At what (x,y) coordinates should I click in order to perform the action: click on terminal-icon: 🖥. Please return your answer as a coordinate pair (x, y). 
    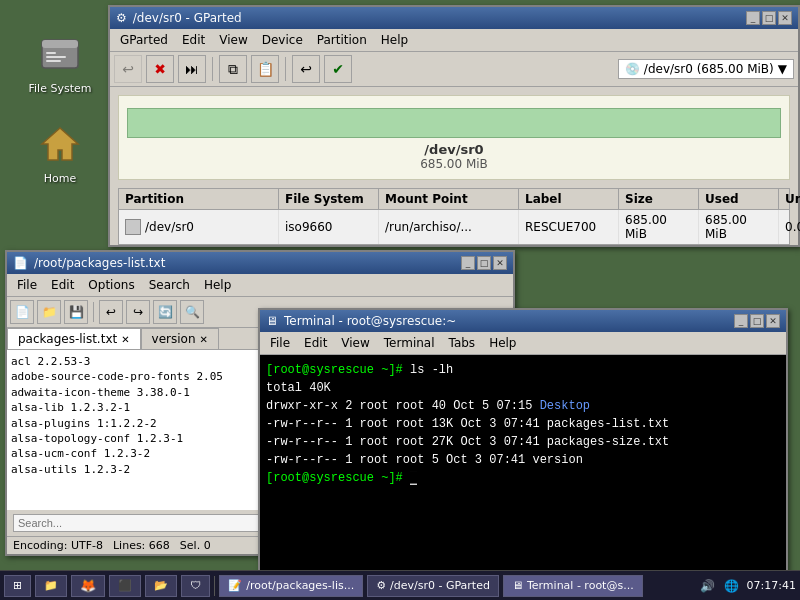
    Looking at the image, I should click on (272, 321).